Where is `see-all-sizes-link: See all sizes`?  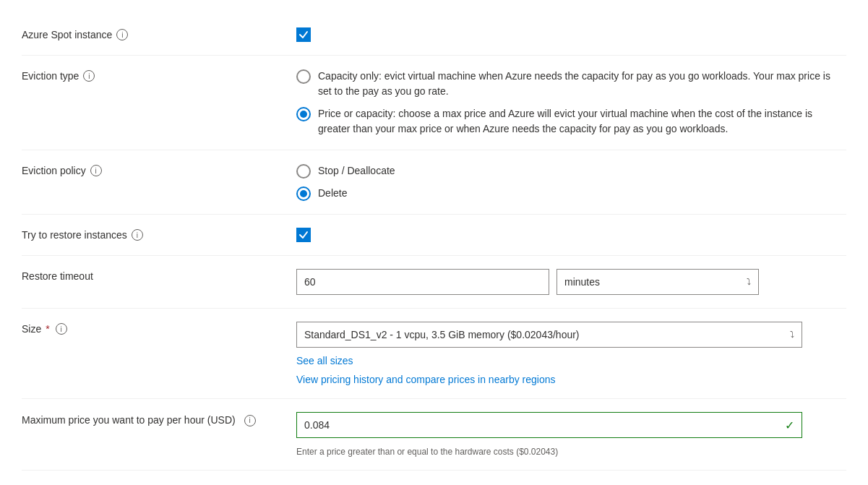 see-all-sizes-link: See all sizes is located at coordinates (571, 361).